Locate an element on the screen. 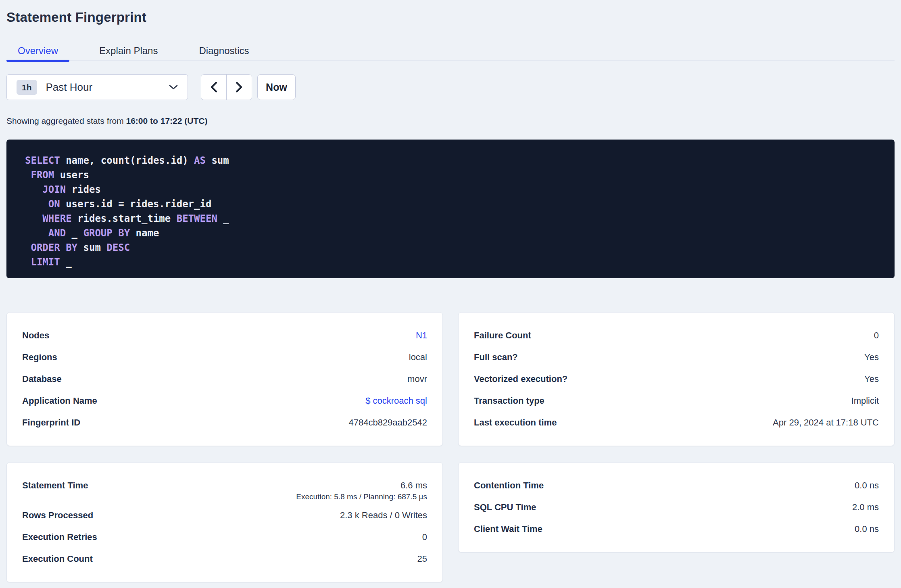 The width and height of the screenshot is (901, 588). row-value: 25 is located at coordinates (422, 559).